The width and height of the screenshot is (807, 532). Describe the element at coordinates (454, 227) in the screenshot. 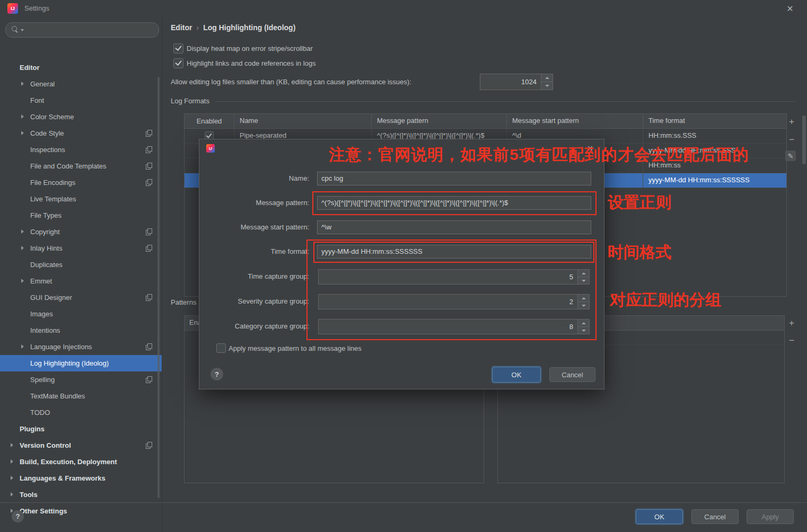

I see `message-start-pattern-field: ^\w` at that location.